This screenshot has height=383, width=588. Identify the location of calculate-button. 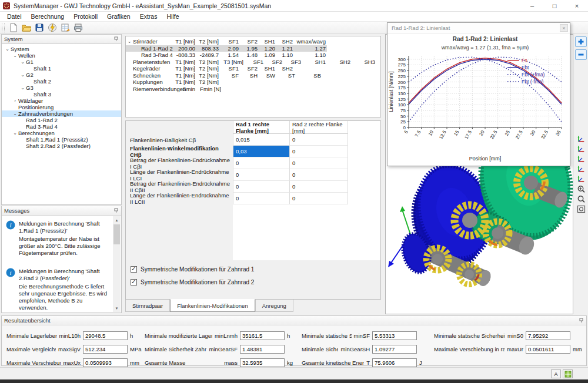
(52, 28).